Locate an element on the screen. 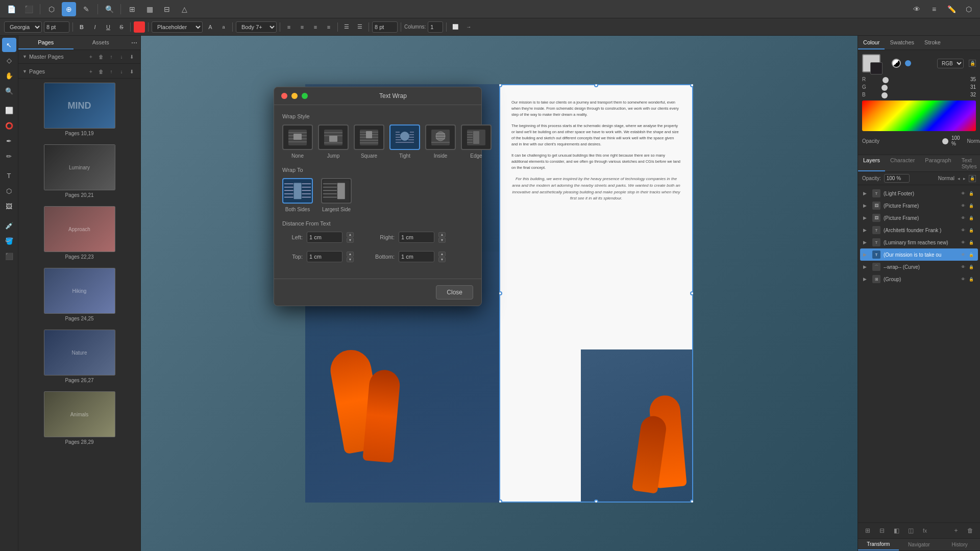 The width and height of the screenshot is (980, 551). left-value-input is located at coordinates (325, 237).